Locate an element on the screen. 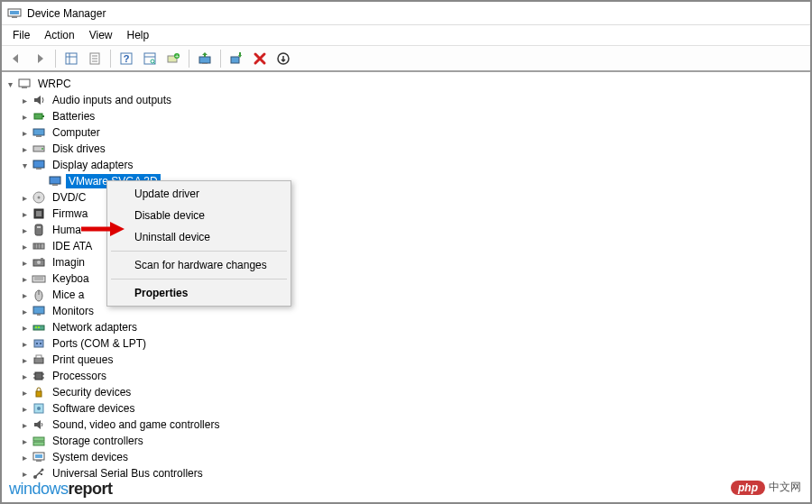 This screenshot has width=812, height=504. tree-root-row: ▾ WRPC is located at coordinates (406, 84).